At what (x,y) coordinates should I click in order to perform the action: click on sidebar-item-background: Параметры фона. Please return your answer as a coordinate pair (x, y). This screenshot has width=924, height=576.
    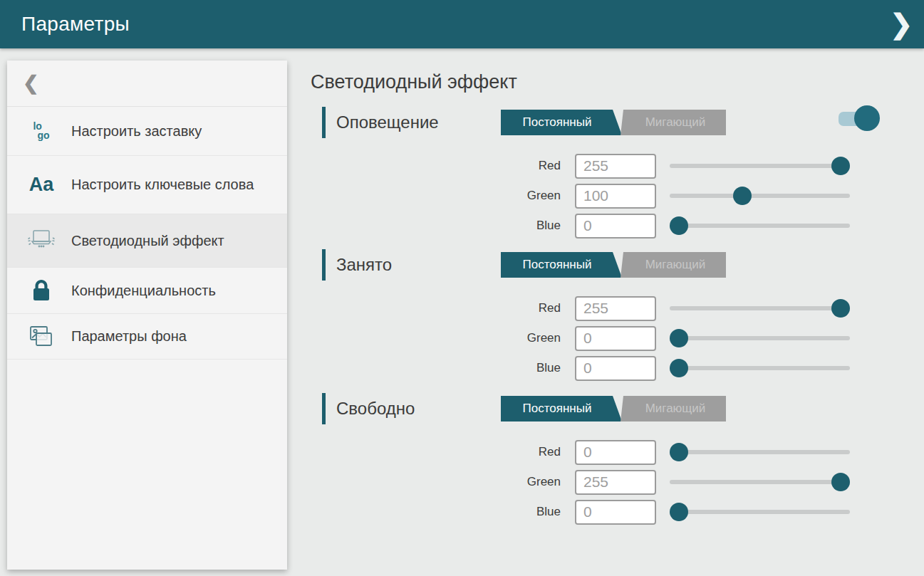
    Looking at the image, I should click on (147, 337).